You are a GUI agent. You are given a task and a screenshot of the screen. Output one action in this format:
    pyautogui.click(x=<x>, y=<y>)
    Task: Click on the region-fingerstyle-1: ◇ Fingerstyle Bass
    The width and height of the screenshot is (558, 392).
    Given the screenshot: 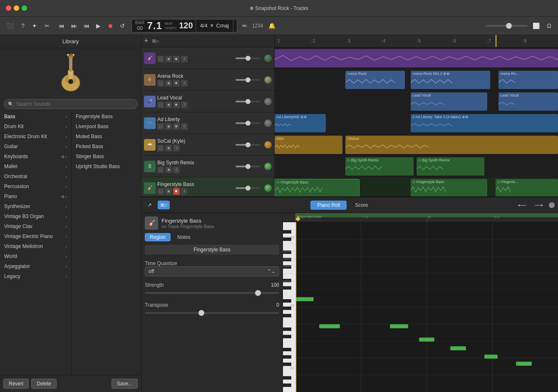 What is the action you would take?
    pyautogui.click(x=317, y=188)
    